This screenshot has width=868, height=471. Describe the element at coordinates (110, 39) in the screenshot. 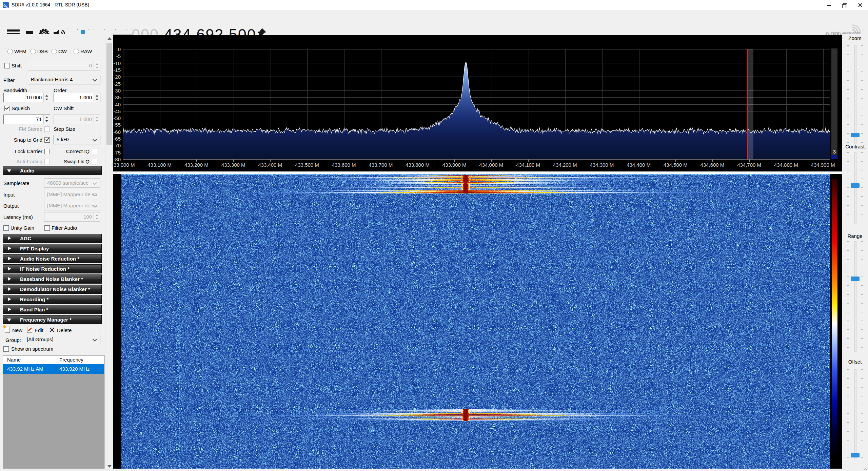

I see `scroll-up-icon` at that location.